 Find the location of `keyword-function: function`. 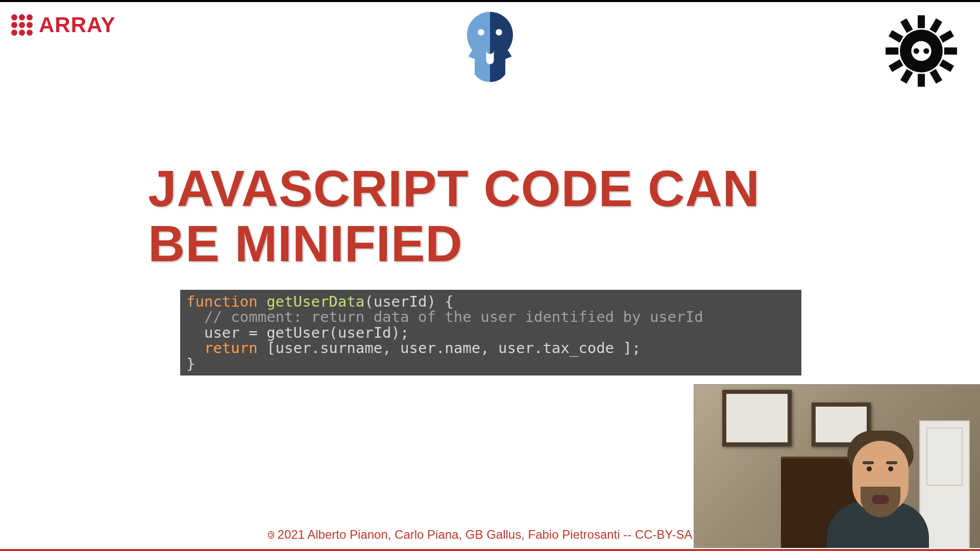

keyword-function: function is located at coordinates (222, 302).